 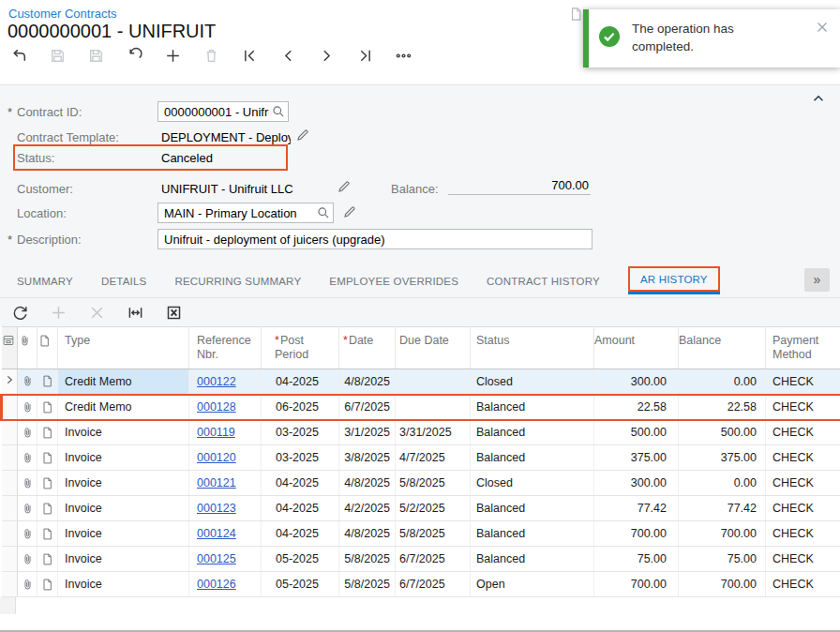 I want to click on cell-amount: 300.00, so click(x=637, y=383).